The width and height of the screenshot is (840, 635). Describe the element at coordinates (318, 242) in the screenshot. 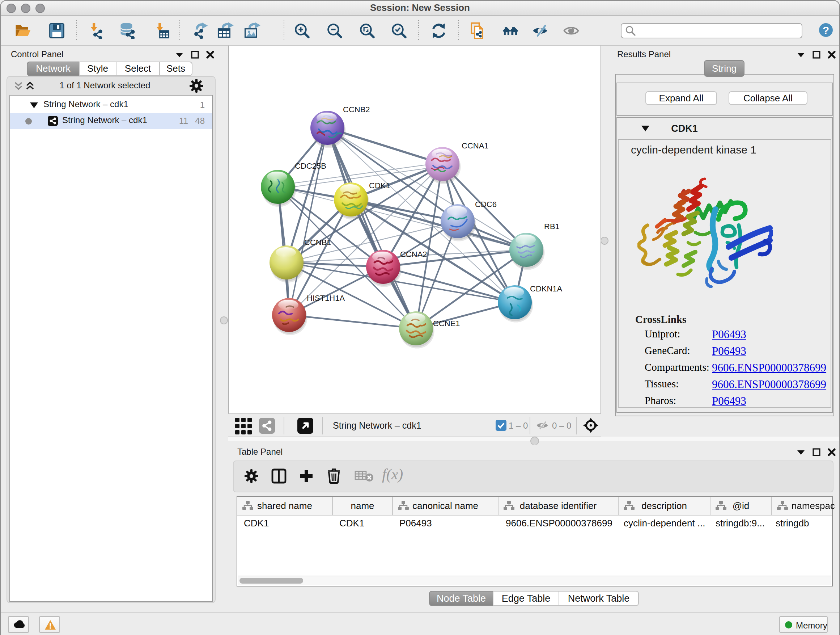

I see `svg-text: CCNB1` at that location.